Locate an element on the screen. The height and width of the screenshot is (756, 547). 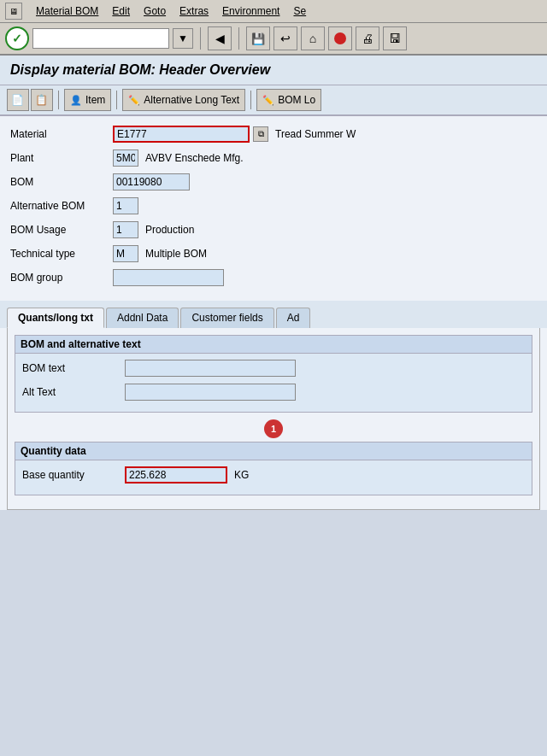
dropdown-arrow-icon: ▼ is located at coordinates (183, 38).